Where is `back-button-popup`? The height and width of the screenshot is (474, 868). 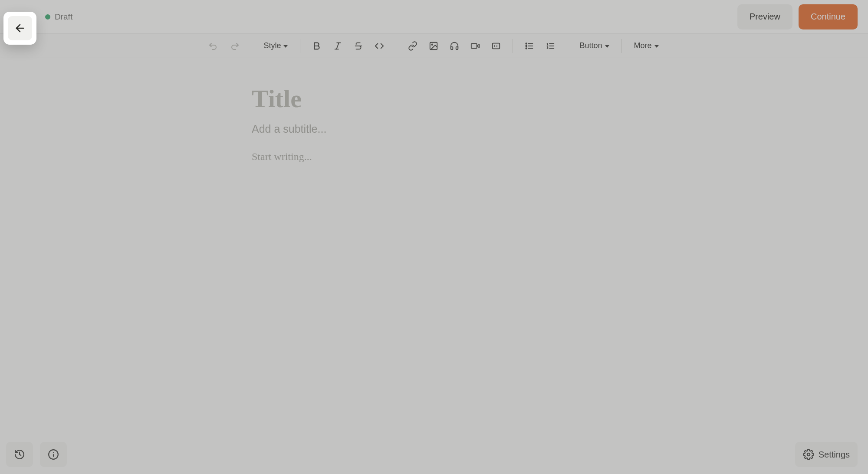
back-button-popup is located at coordinates (20, 28).